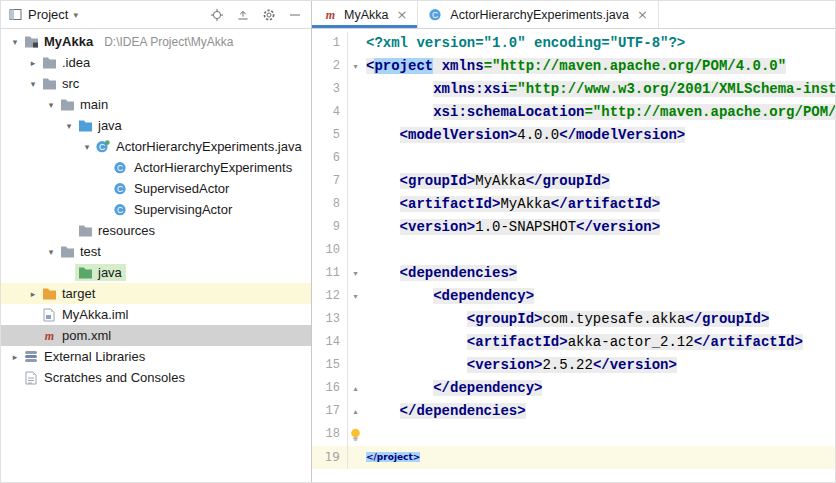 Image resolution: width=836 pixels, height=483 pixels. What do you see at coordinates (574, 158) in the screenshot?
I see `code-line: 6` at bounding box center [574, 158].